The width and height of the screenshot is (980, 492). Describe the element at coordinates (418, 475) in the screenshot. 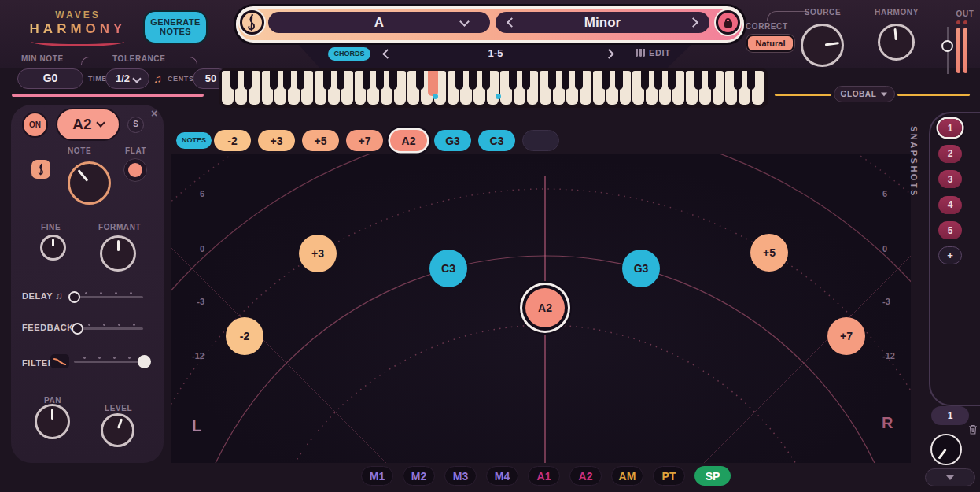

I see `voice-tab-M2: M2` at that location.